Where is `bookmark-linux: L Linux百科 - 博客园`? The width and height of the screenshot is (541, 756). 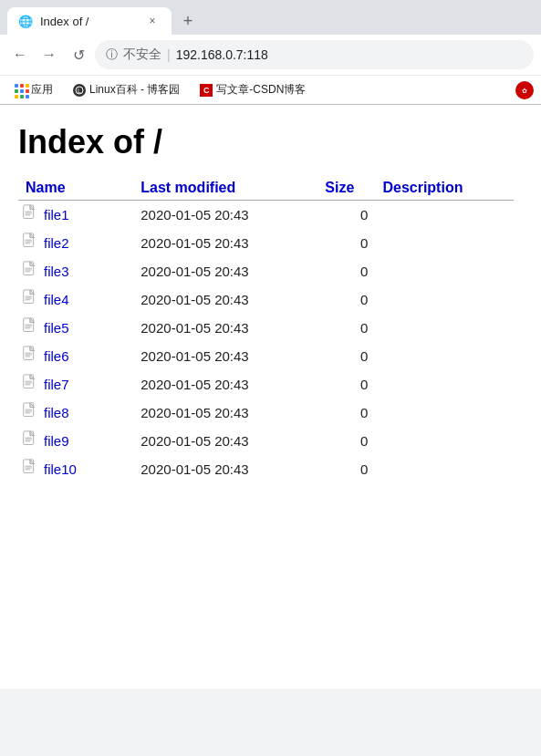
bookmark-linux: L Linux百科 - 博客园 is located at coordinates (126, 89).